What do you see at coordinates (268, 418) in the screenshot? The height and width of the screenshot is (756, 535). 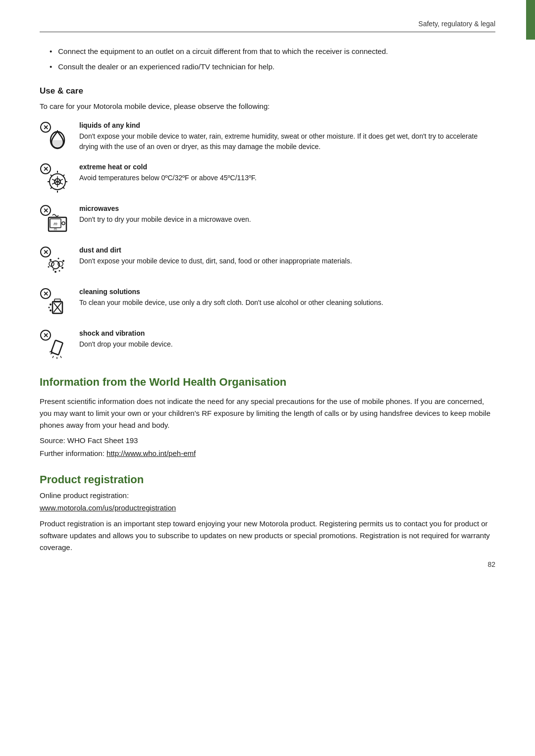 I see `who-section: Information from the World Health Organi…` at bounding box center [268, 418].